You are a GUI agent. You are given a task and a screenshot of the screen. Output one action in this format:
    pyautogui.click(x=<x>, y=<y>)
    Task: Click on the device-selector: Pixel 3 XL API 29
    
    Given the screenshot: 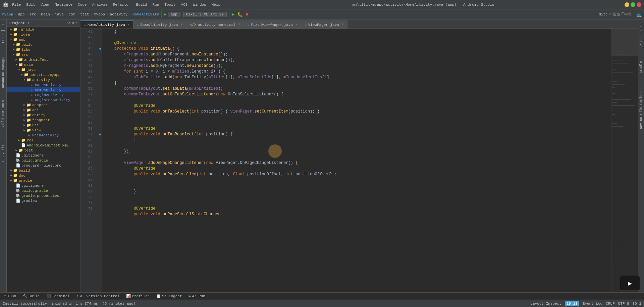 What is the action you would take?
    pyautogui.click(x=205, y=14)
    